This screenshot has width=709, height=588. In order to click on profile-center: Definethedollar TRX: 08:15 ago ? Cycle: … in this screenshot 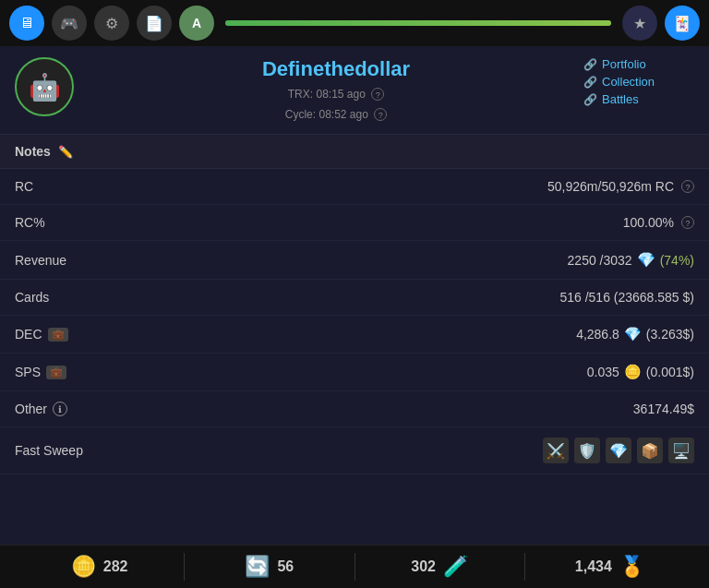, I will do `click(336, 90)`.